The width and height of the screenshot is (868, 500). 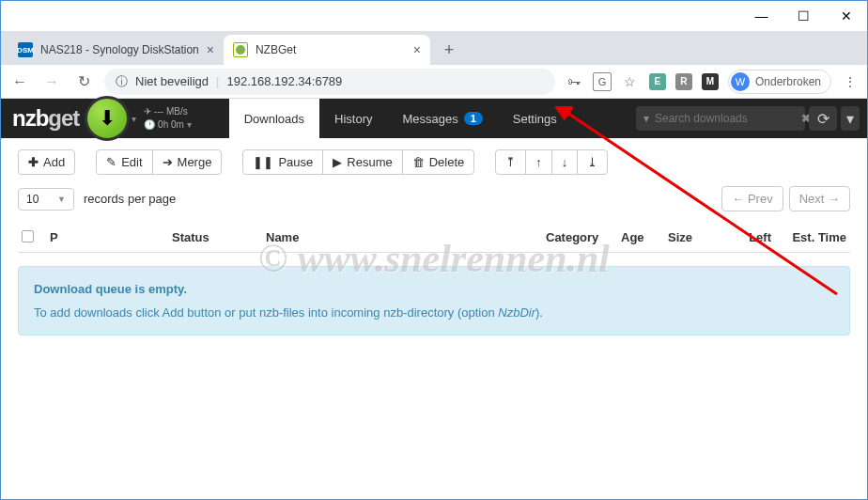 I want to click on col-name: Name, so click(x=406, y=237).